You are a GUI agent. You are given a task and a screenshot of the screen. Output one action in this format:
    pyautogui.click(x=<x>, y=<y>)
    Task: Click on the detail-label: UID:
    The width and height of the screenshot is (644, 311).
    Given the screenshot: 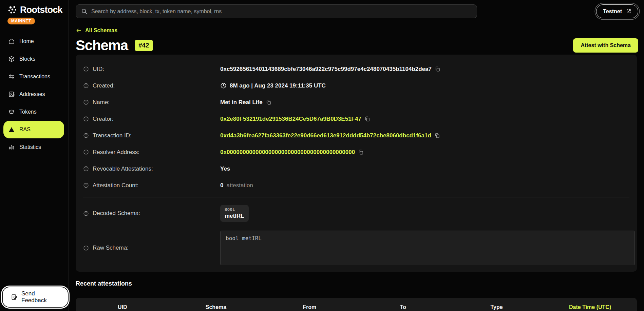 What is the action you would take?
    pyautogui.click(x=98, y=69)
    